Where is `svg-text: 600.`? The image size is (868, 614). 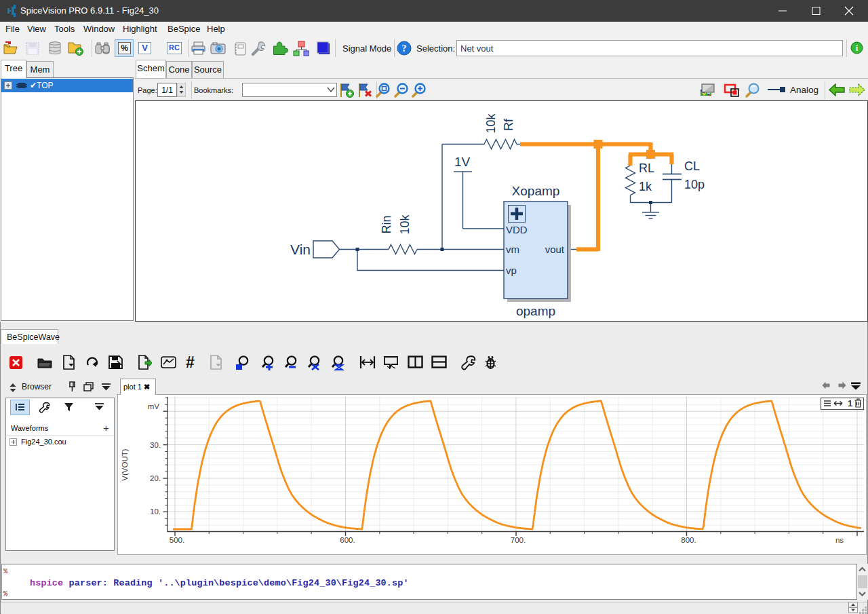
svg-text: 600. is located at coordinates (347, 540).